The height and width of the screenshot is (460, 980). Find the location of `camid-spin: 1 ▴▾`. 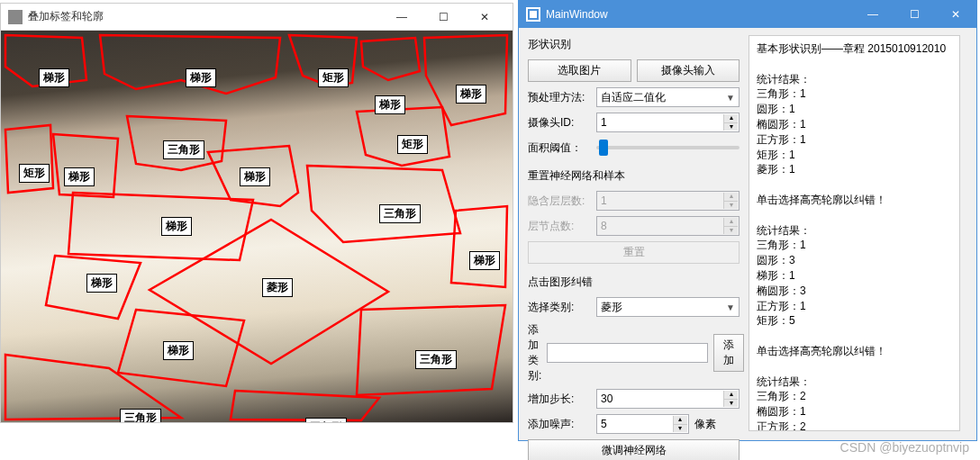

camid-spin: 1 ▴▾ is located at coordinates (668, 122).